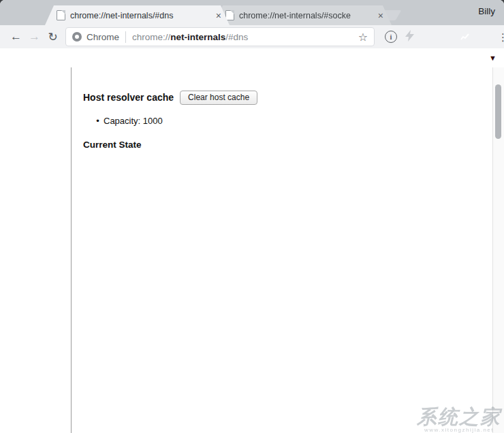 This screenshot has width=504, height=433. What do you see at coordinates (464, 37) in the screenshot?
I see `stats-chart-icon` at bounding box center [464, 37].